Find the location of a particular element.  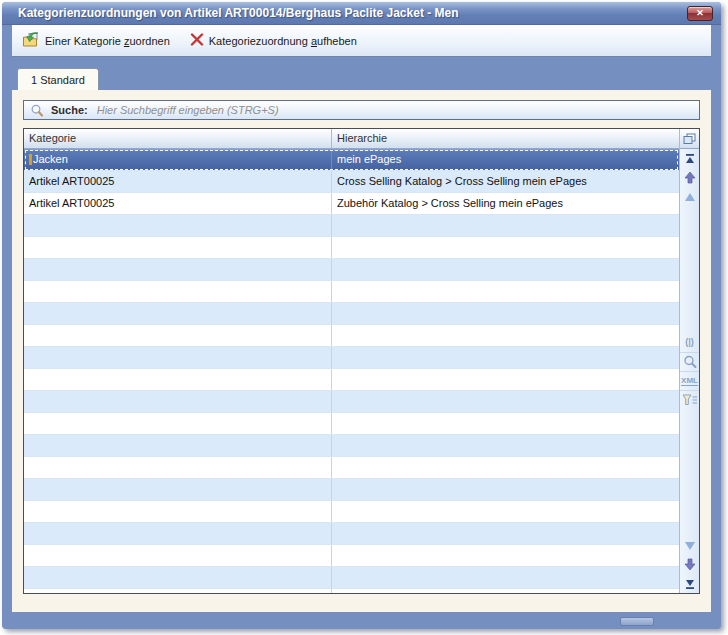

remove-assignment-label: Kategoriezuordnung aufheben is located at coordinates (283, 41).